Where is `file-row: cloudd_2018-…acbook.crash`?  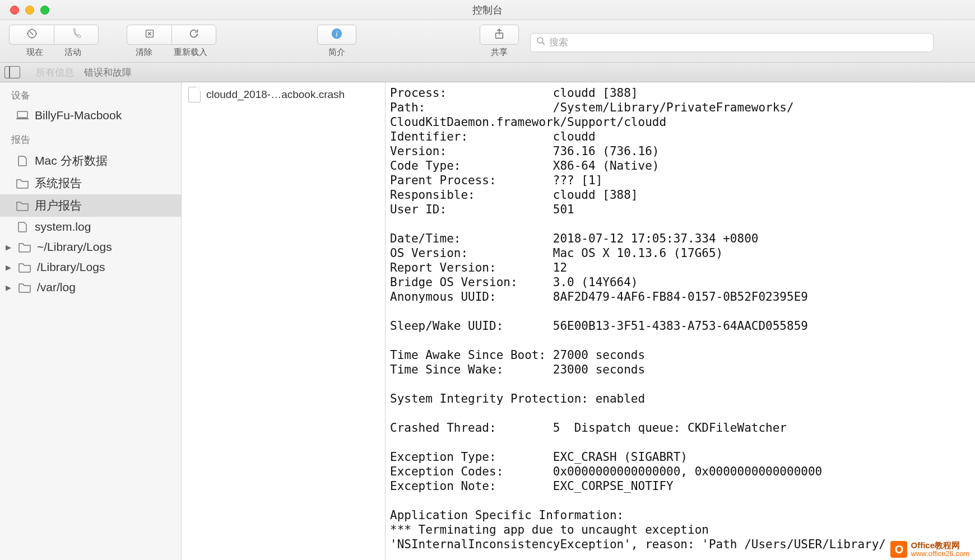
file-row: cloudd_2018-…acbook.crash is located at coordinates (284, 95).